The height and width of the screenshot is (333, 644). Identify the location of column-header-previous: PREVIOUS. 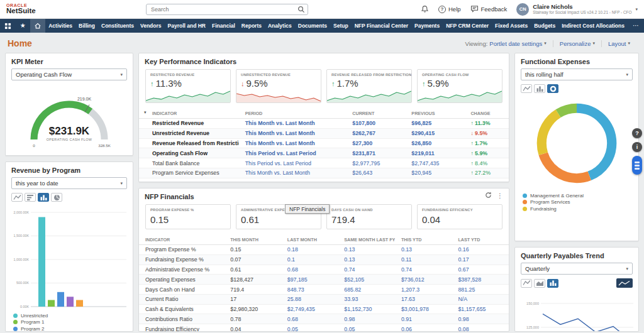
(435, 113).